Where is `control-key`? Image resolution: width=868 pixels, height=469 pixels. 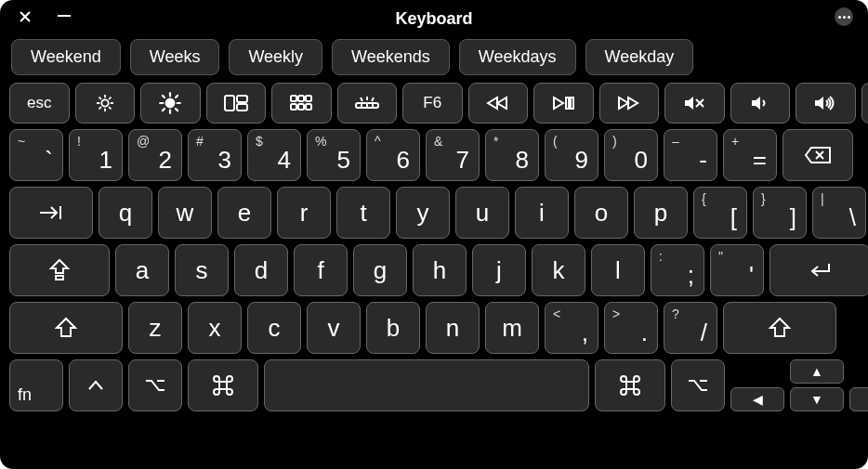 control-key is located at coordinates (96, 385).